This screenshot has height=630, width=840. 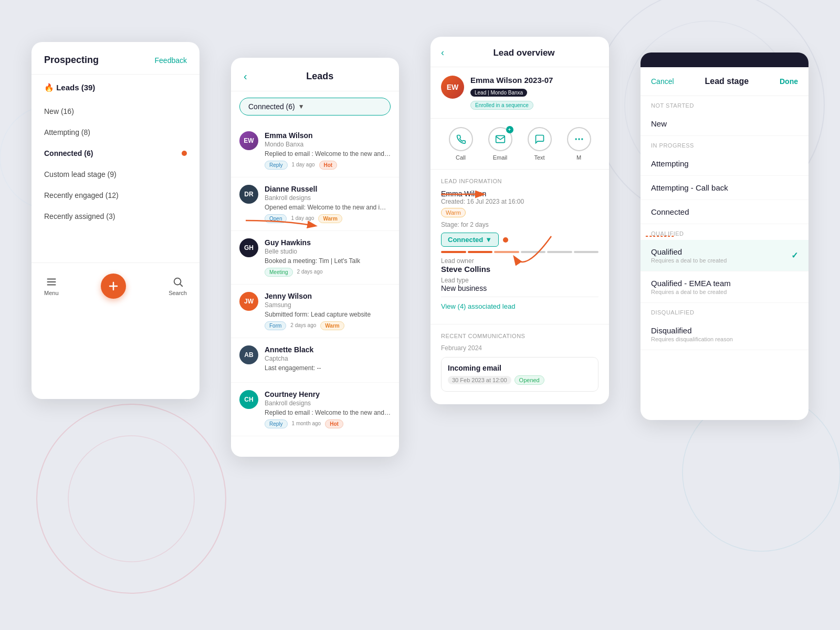 What do you see at coordinates (724, 212) in the screenshot?
I see `stage-option-connected-label: Connected` at bounding box center [724, 212].